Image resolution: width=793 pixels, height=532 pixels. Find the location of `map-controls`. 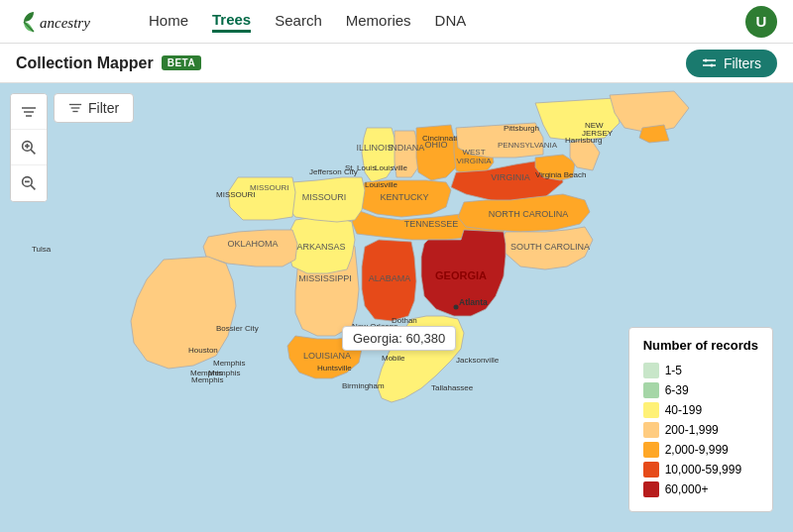

map-controls is located at coordinates (29, 148).